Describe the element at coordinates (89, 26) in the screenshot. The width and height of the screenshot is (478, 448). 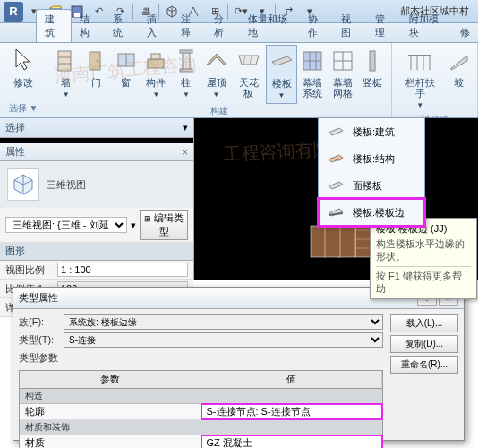
I see `tab-structure: 结构` at that location.